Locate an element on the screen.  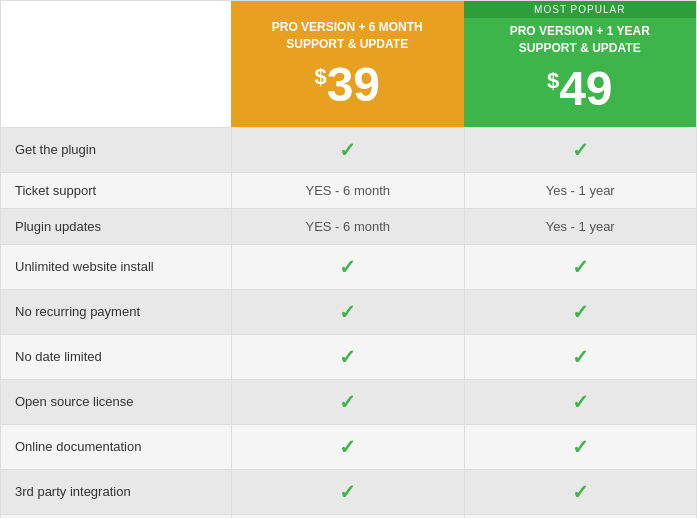
table-row: Open source license✓✓ is located at coordinates (348, 402).